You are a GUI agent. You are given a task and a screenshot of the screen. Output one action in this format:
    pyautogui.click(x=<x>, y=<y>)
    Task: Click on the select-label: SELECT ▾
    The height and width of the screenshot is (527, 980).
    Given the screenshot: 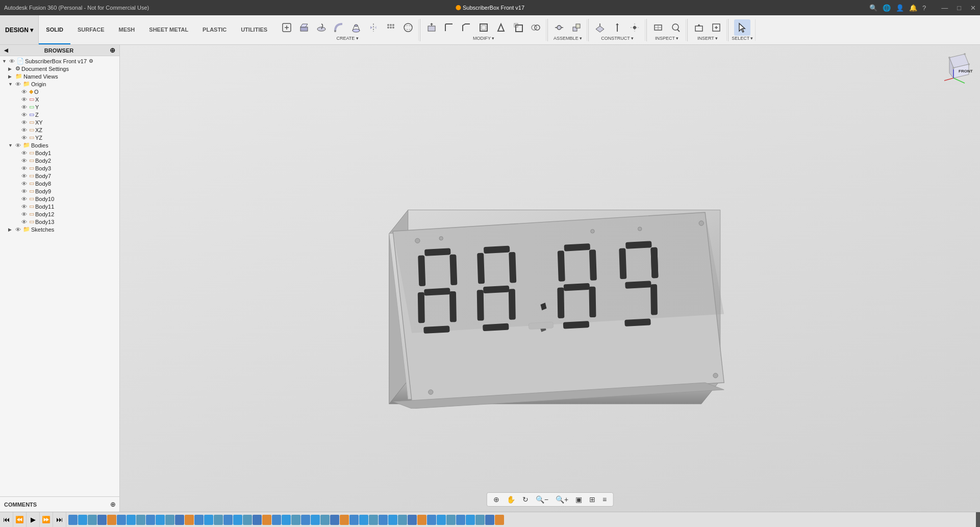 What is the action you would take?
    pyautogui.click(x=742, y=38)
    